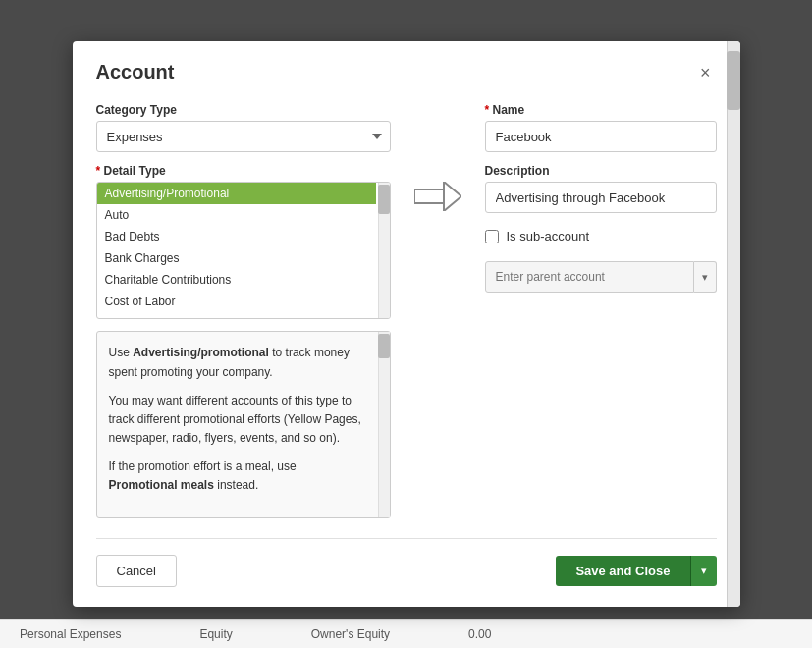  I want to click on save-button-group: Save and Close ▾, so click(636, 571).